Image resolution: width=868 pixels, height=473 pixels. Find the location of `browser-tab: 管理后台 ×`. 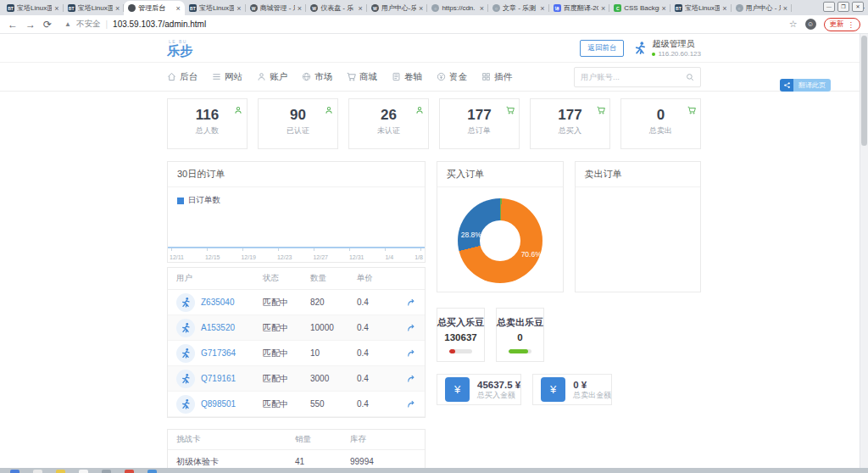

browser-tab: 管理后台 × is located at coordinates (154, 8).